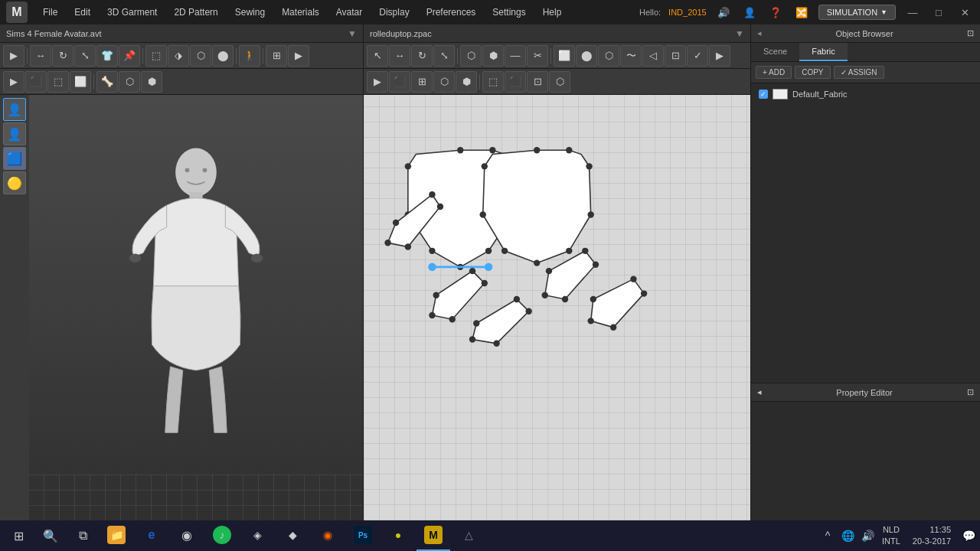  Describe the element at coordinates (932, 536) in the screenshot. I see `taskbar-clock: 11:35 20-3-2017` at that location.